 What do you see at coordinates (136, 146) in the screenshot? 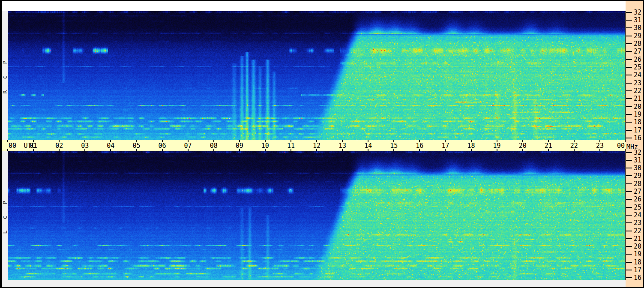
I see `time-axis-hour-label: 05` at bounding box center [136, 146].